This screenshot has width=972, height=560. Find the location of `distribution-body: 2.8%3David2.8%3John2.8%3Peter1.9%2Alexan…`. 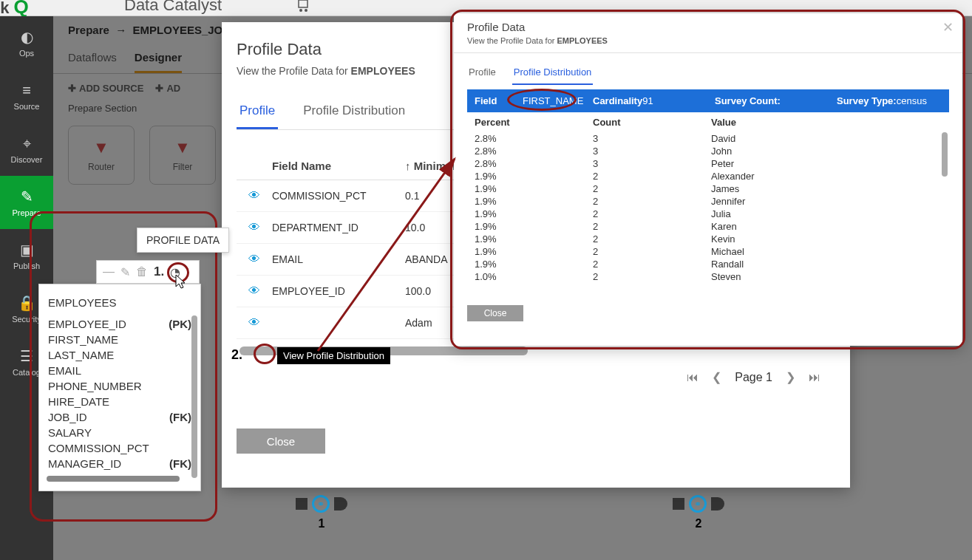

distribution-body: 2.8%3David2.8%3John2.8%3Peter1.9%2Alexan… is located at coordinates (708, 208).